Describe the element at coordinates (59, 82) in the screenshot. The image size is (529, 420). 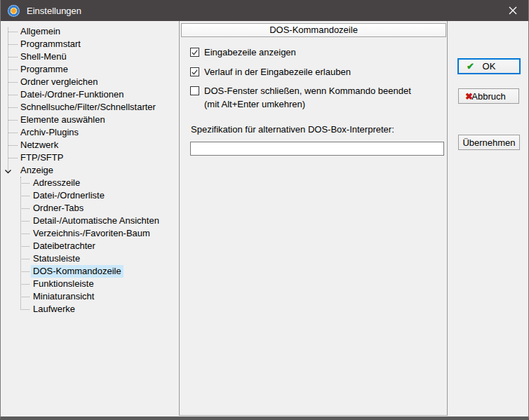
I see `sidebar-item-label: Ordner vergleichen` at that location.